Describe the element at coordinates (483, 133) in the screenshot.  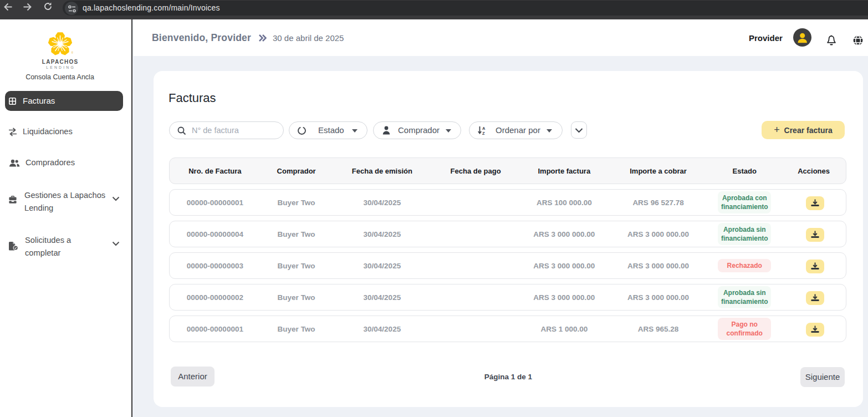
I see `svg-text: Z` at that location.